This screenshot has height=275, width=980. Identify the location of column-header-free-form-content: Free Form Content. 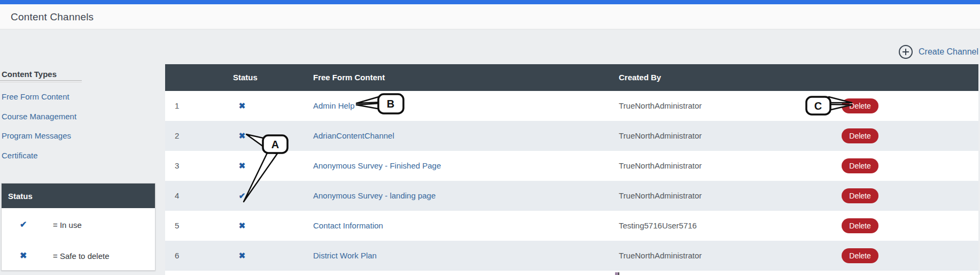
(349, 78).